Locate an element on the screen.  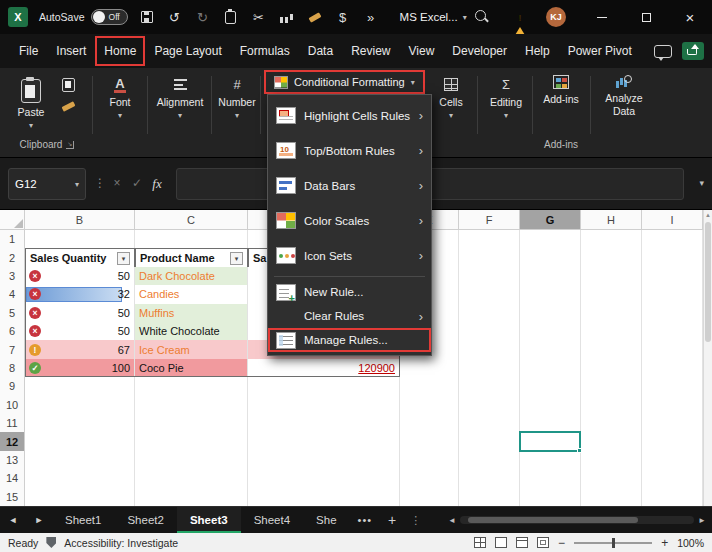
cell-I5 is located at coordinates (672, 314).